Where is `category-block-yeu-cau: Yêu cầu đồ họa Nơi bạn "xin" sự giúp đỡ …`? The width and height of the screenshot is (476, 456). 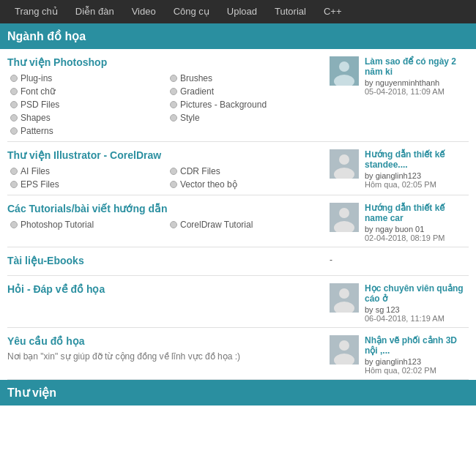 category-block-yeu-cau: Yêu cầu đồ họa Nơi bạn "xin" sự giúp đỡ … is located at coordinates (238, 354).